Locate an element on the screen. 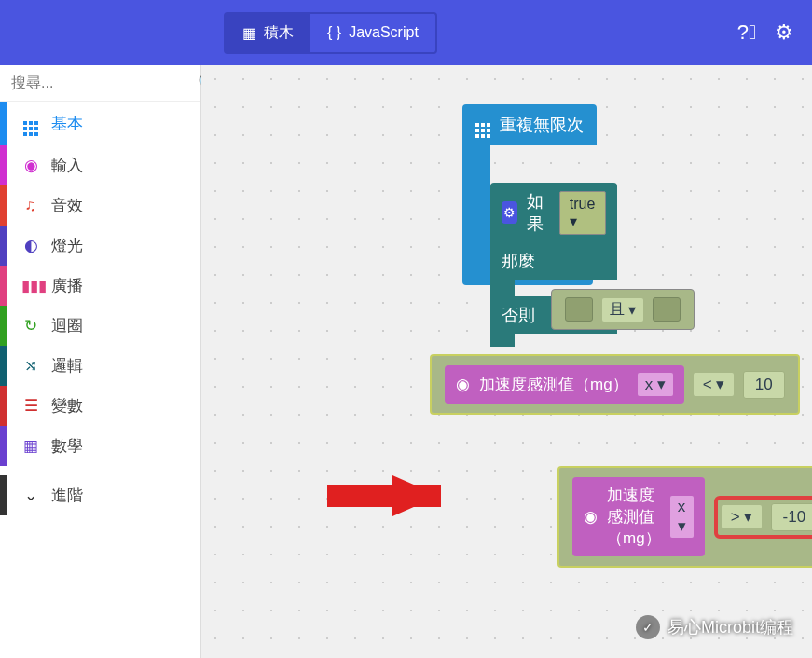 The width and height of the screenshot is (812, 658). sidebar-item-input: ◉ 輸入 is located at coordinates (101, 166).